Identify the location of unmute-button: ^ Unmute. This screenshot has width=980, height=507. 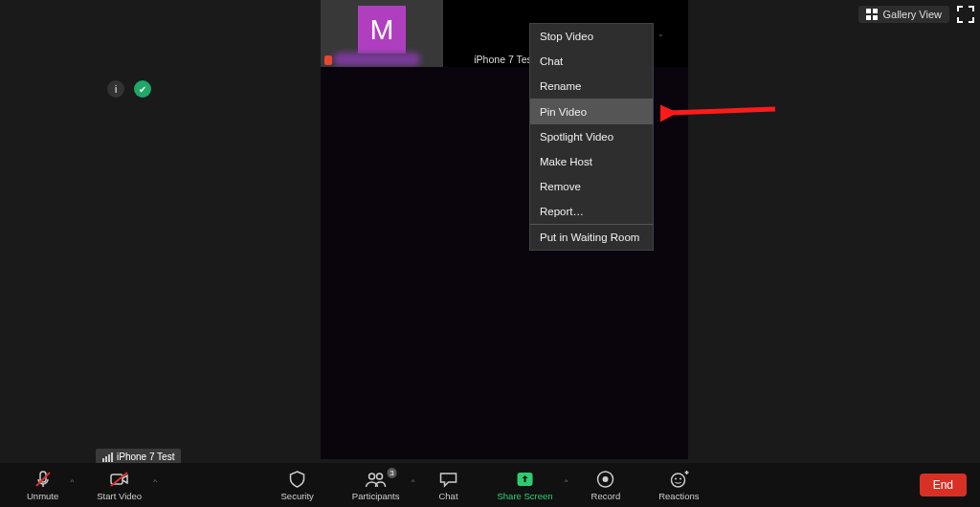
(42, 486).